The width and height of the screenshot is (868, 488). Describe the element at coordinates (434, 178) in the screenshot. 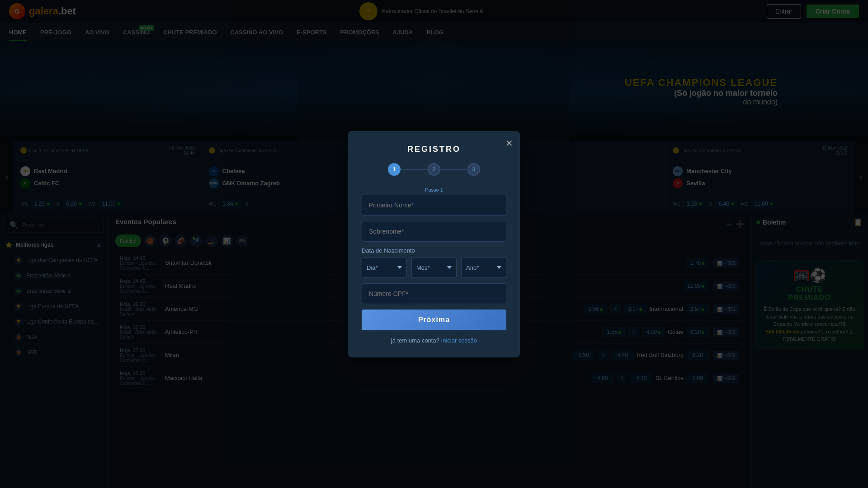

I see `progress-container: 1 2 3 Passo 1` at that location.